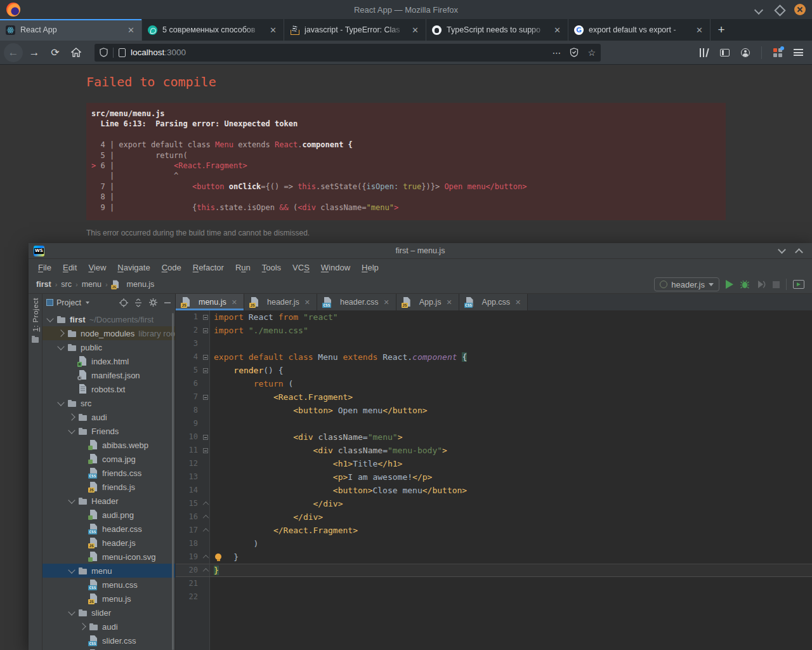 The image size is (812, 650). I want to click on run-button, so click(730, 284).